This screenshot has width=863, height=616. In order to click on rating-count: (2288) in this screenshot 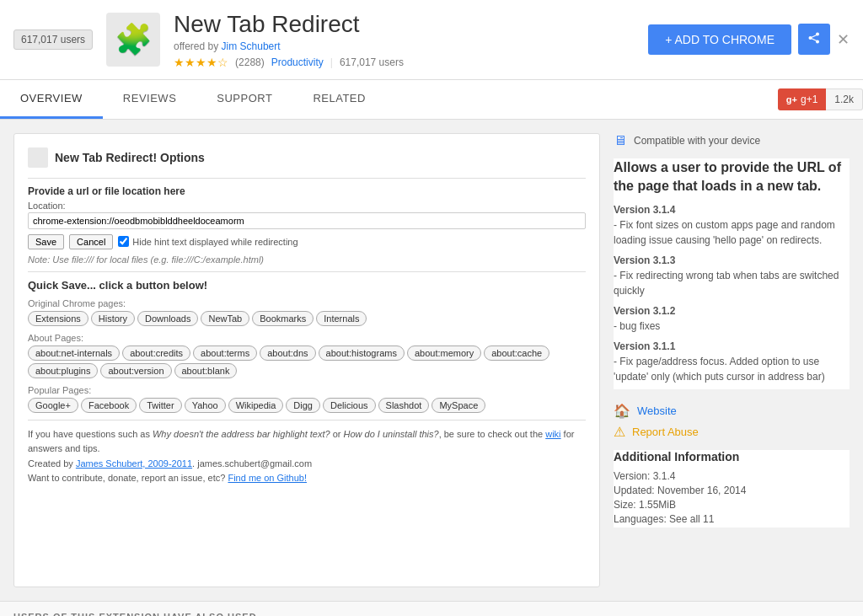, I will do `click(249, 62)`.